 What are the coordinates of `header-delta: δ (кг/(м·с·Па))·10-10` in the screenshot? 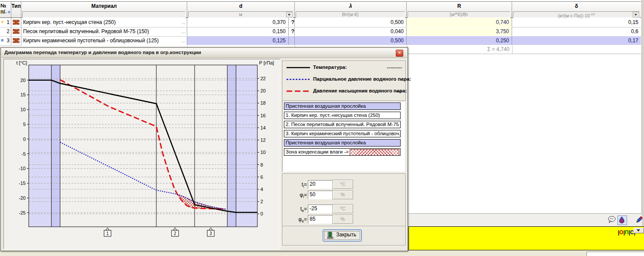 It's located at (577, 10).